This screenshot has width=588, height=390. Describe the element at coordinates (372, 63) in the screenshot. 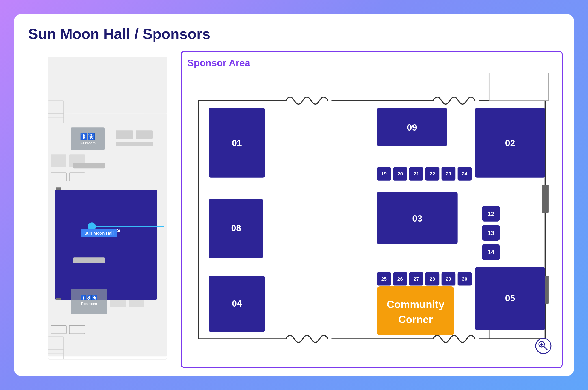

I see `sponsor-area-title: Sponsor Area` at that location.